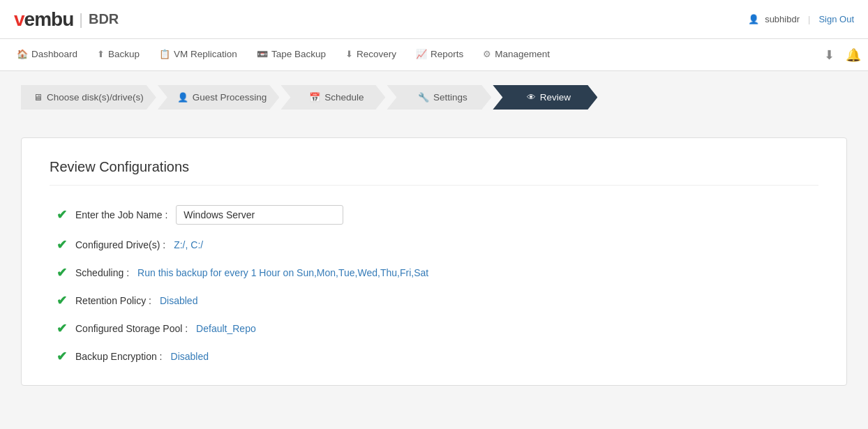  What do you see at coordinates (260, 215) in the screenshot?
I see `job-name-input` at bounding box center [260, 215].